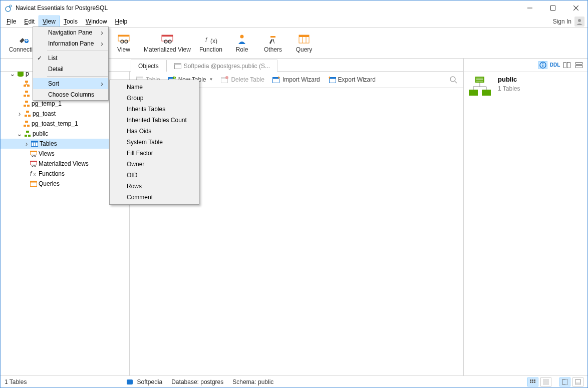  I want to click on info-general-button, so click(543, 65).